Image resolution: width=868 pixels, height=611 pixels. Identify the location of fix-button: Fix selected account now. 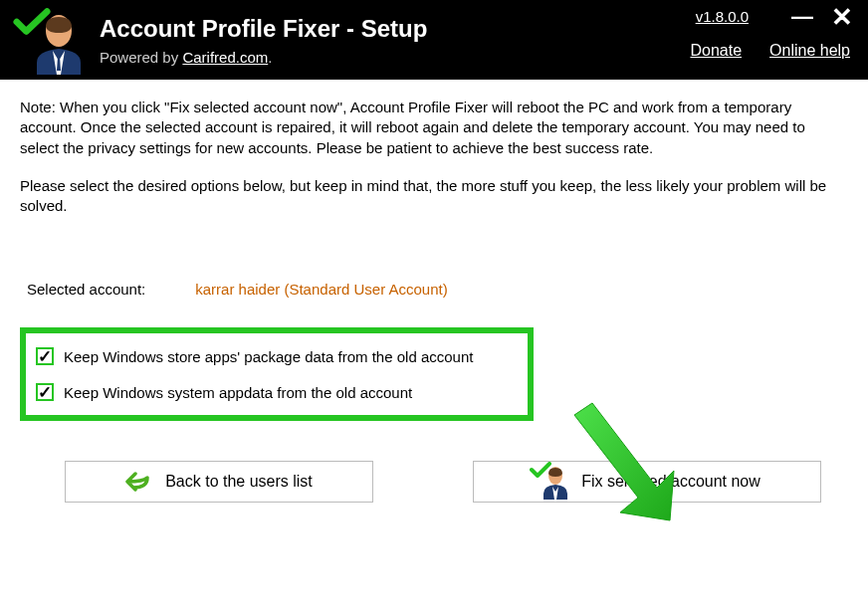
(647, 482).